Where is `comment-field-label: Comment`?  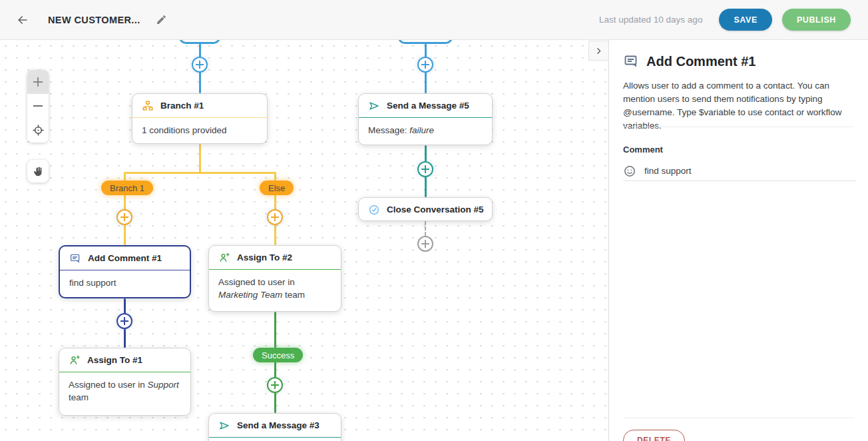 comment-field-label: Comment is located at coordinates (643, 149).